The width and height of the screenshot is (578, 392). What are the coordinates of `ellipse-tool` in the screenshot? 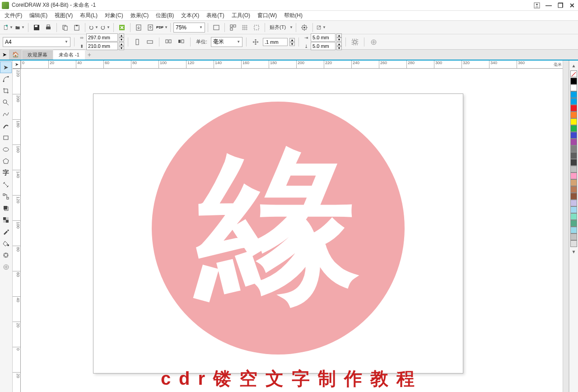 It's located at (6, 149).